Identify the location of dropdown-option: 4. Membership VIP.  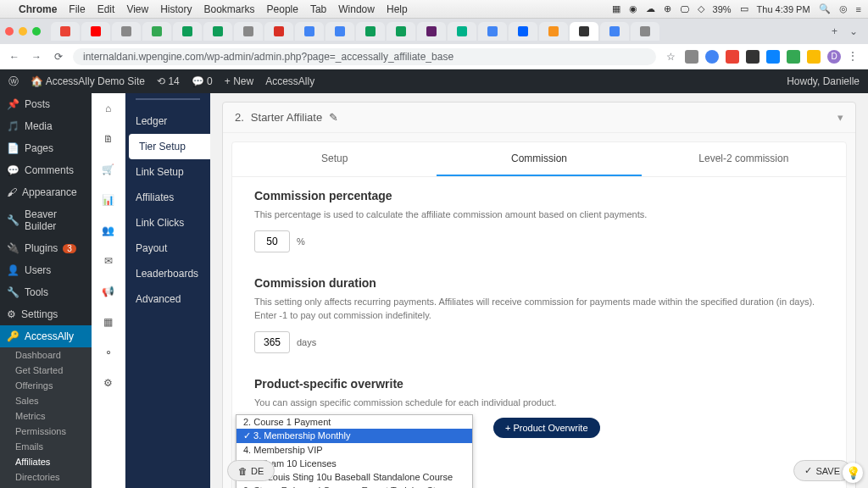
(354, 450).